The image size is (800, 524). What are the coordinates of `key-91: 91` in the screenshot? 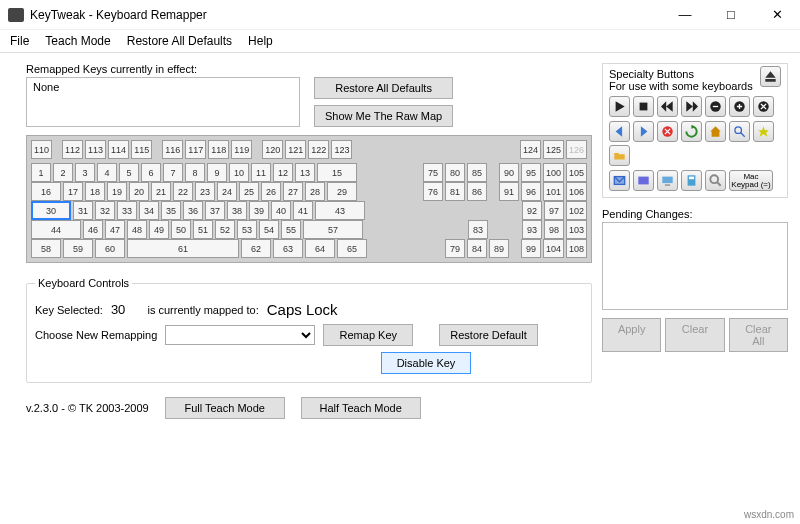 It's located at (509, 192).